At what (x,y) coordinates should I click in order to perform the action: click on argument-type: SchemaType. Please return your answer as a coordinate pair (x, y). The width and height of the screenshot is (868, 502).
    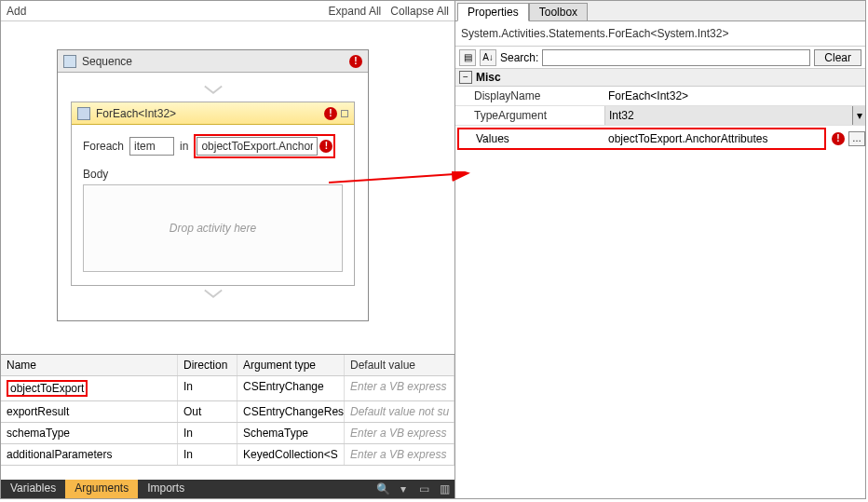
    Looking at the image, I should click on (291, 433).